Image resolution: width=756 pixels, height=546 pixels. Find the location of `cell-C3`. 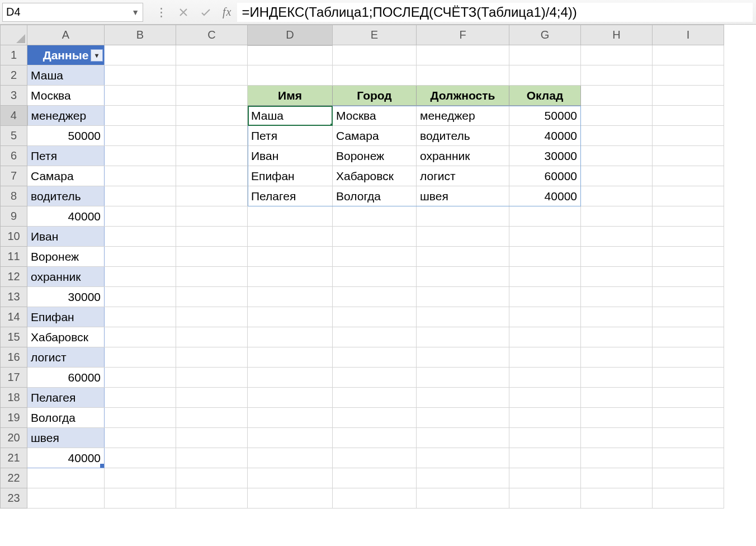

cell-C3 is located at coordinates (212, 96).